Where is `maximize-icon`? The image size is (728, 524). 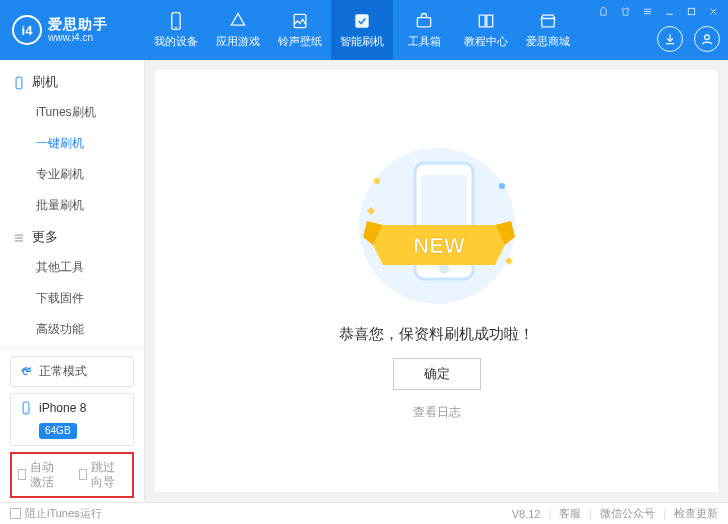
maximize-icon is located at coordinates (691, 11).